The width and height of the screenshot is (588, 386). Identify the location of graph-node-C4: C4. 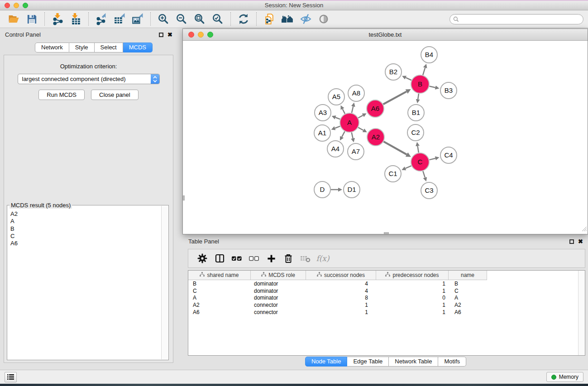
(449, 155).